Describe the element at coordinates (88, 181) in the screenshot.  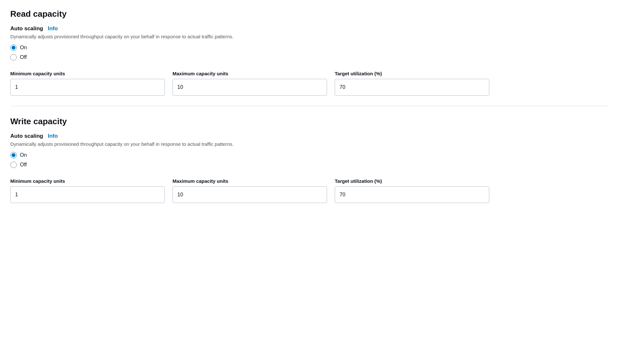
I see `write-min-capacity-label: Minimum capacity units` at that location.